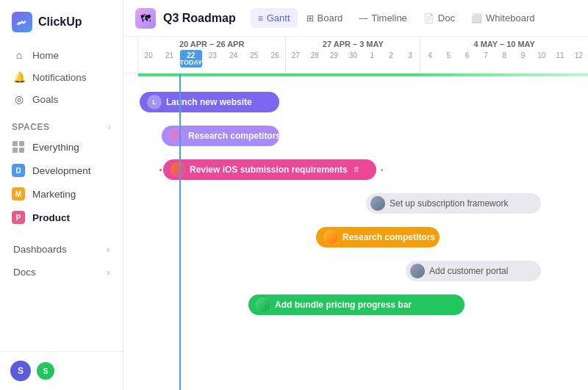 Image resolution: width=588 pixels, height=390 pixels. I want to click on user-avatar: S, so click(21, 371).